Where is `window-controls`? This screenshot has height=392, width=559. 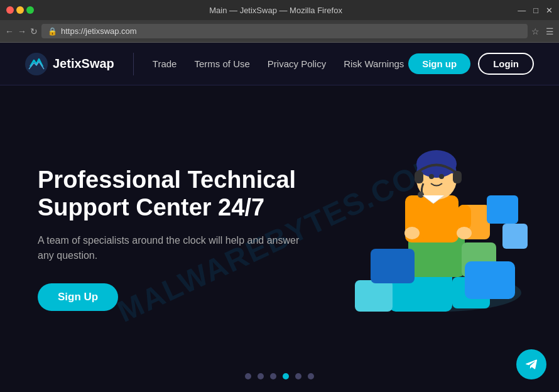
window-controls is located at coordinates (20, 10).